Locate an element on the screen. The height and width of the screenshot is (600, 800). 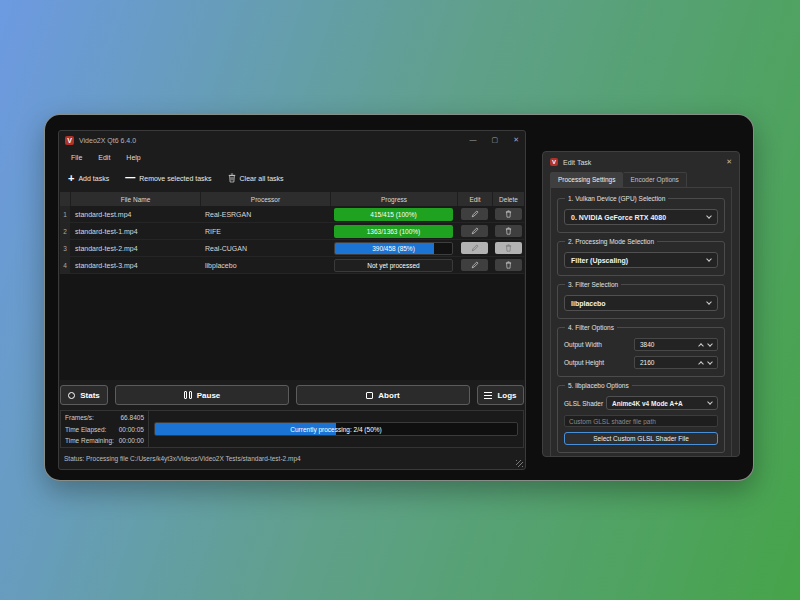
cell-file-name: standard-test-1.mp4 is located at coordinates (135, 232).